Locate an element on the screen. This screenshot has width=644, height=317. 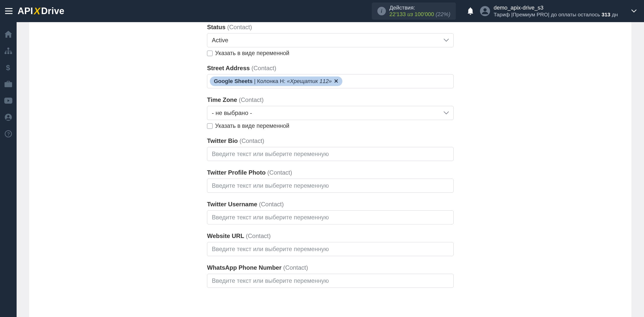
label-street-sub: (Contact) is located at coordinates (264, 68).